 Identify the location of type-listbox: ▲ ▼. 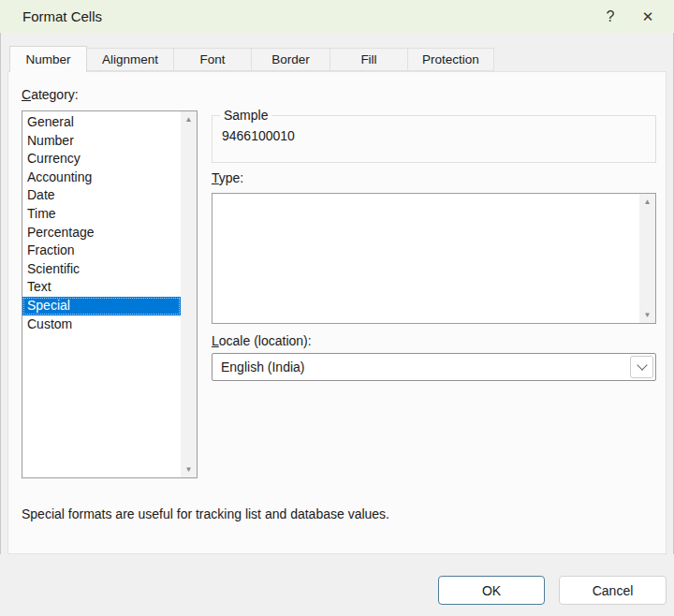
(434, 258).